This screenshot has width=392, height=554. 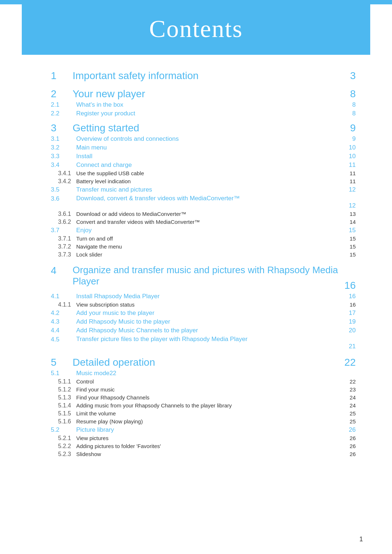 What do you see at coordinates (62, 422) in the screenshot?
I see `toc-num-5-1-6: 5.1.6` at bounding box center [62, 422].